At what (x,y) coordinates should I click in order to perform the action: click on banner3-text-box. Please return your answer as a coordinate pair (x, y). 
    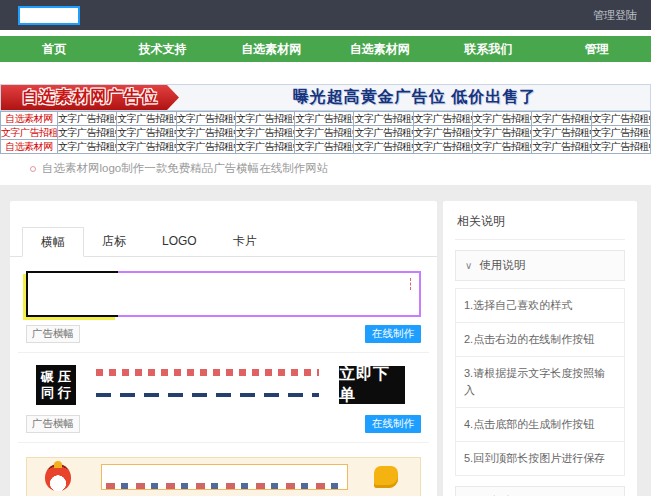
    Looking at the image, I should click on (224, 477).